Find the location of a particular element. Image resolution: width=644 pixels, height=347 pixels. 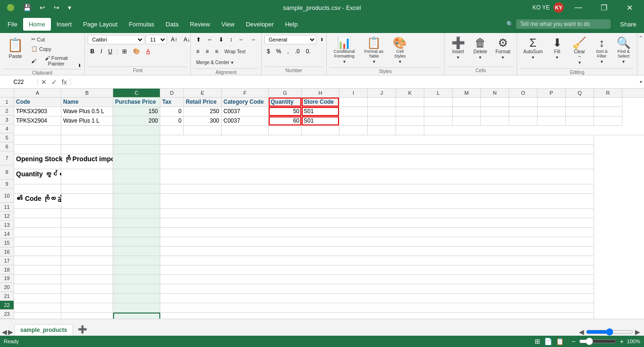

cell-d3: 0 is located at coordinates (172, 121).